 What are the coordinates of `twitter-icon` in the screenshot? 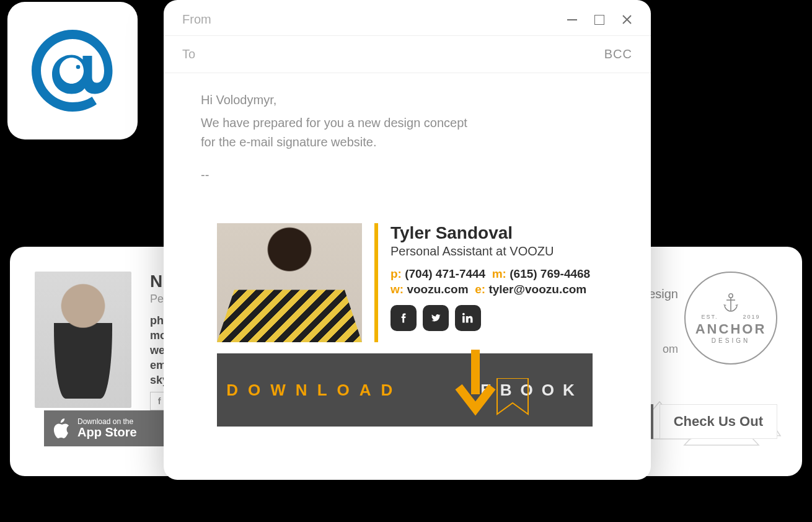 It's located at (436, 318).